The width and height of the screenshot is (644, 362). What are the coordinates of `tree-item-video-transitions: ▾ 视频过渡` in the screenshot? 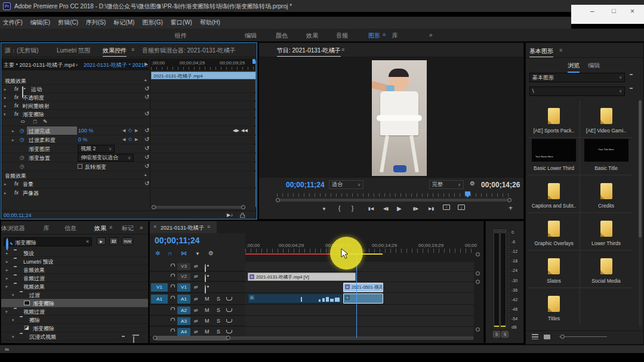 It's located at (75, 311).